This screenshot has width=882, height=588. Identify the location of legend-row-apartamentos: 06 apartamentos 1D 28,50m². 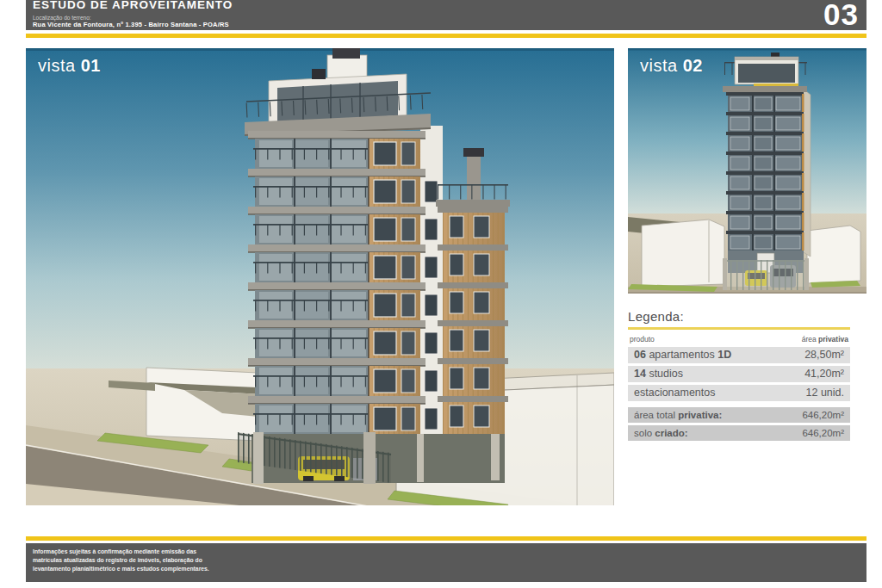
(739, 355).